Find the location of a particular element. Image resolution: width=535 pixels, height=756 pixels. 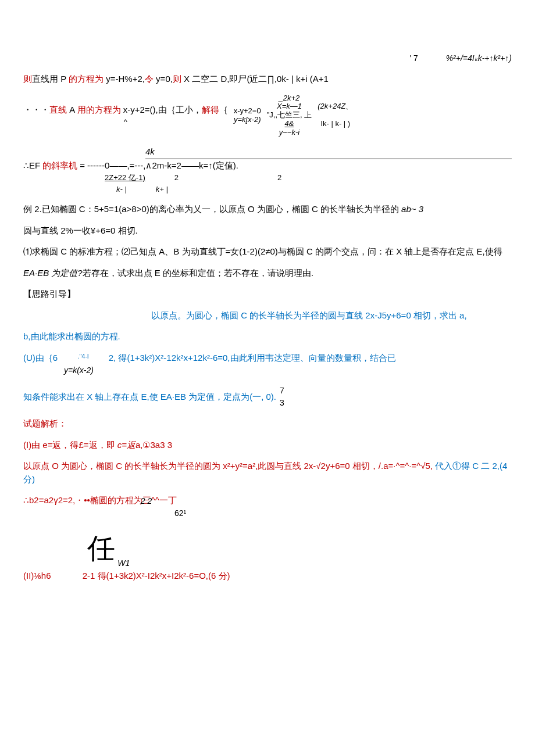

para-9: 以原点。为圆心，椭圆 C 的长半轴长为半径的圆与直线 2x-J5y+6=0 相切… is located at coordinates (331, 316).